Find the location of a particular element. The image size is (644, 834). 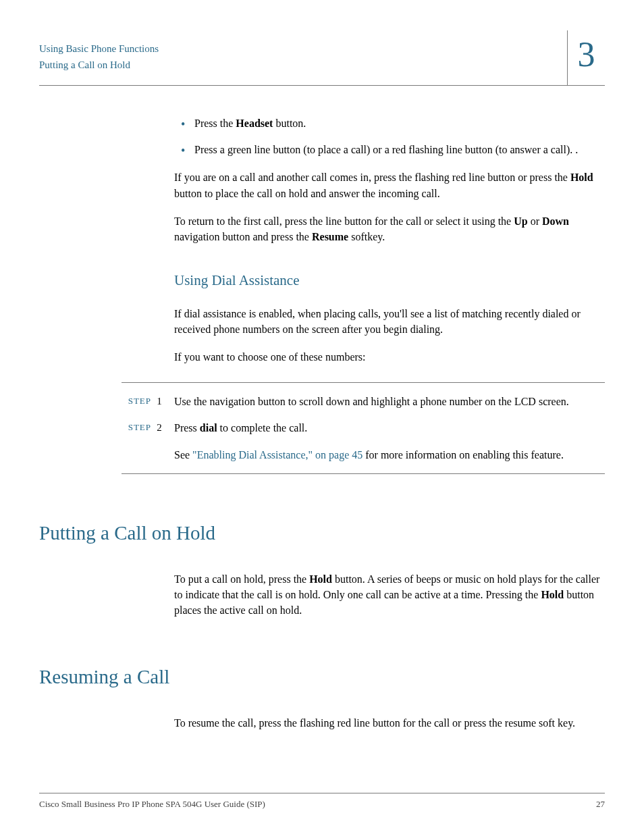

bullet-list: Press the Headset button. Press a green … is located at coordinates (390, 136).